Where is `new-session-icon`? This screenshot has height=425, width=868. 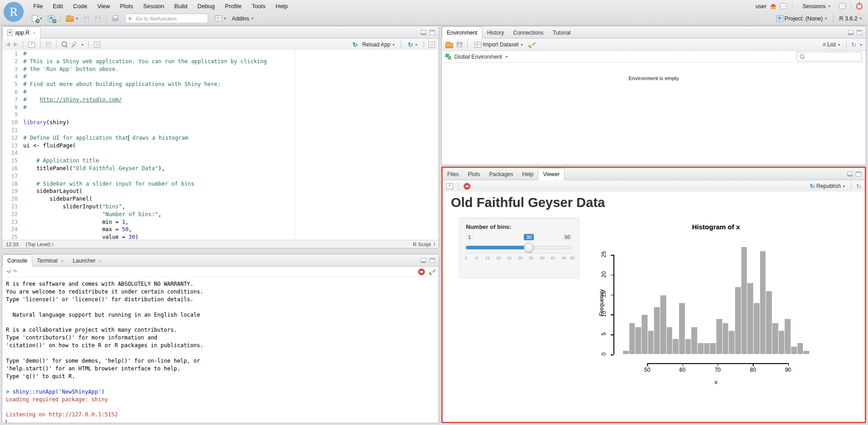 new-session-icon is located at coordinates (842, 6).